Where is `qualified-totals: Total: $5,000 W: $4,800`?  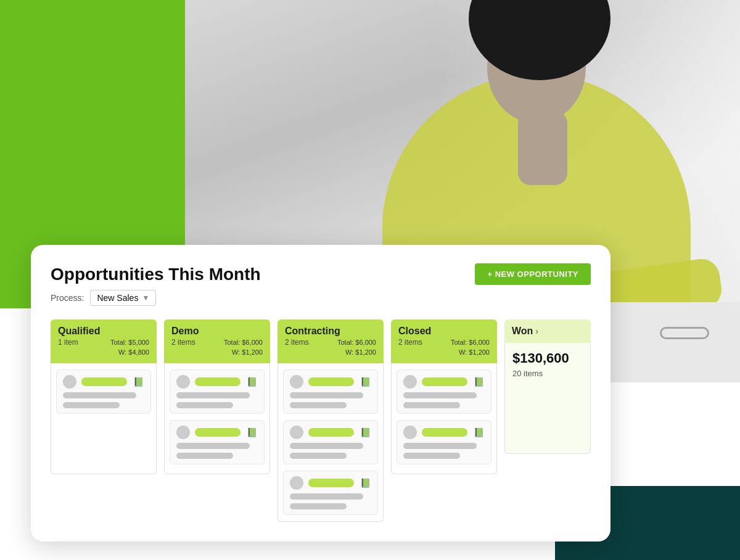
qualified-totals: Total: $5,000 W: $4,800 is located at coordinates (130, 348).